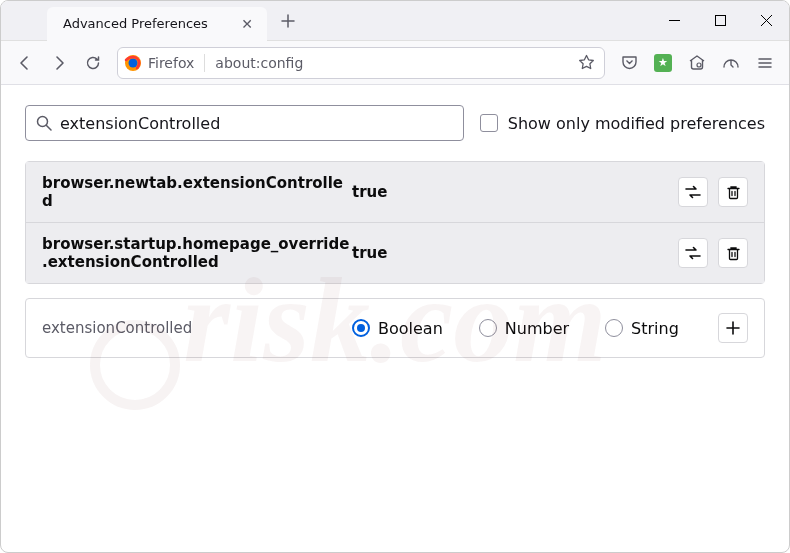 The width and height of the screenshot is (790, 553). Describe the element at coordinates (44, 123) in the screenshot. I see `search-icon` at that location.